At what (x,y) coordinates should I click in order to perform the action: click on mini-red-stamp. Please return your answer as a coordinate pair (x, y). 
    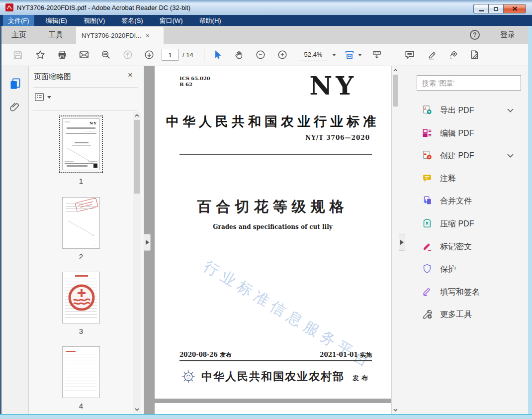
    Looking at the image, I should click on (87, 205).